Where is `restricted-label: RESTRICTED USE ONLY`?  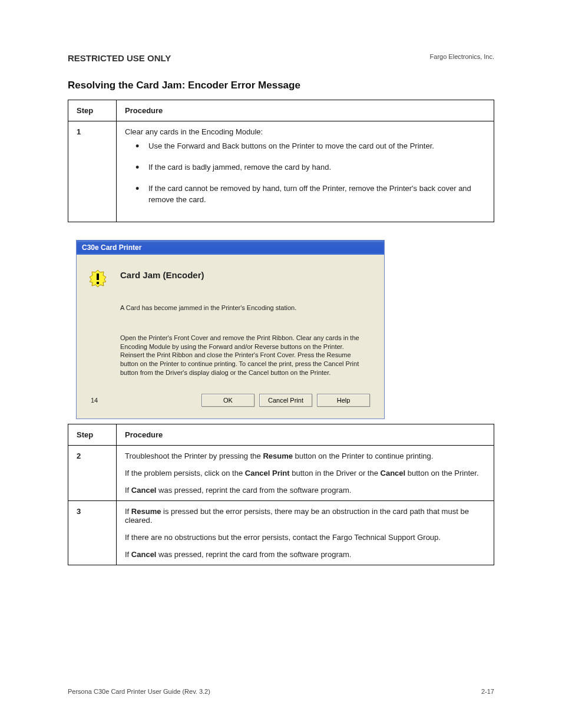 restricted-label: RESTRICTED USE ONLY is located at coordinates (119, 58).